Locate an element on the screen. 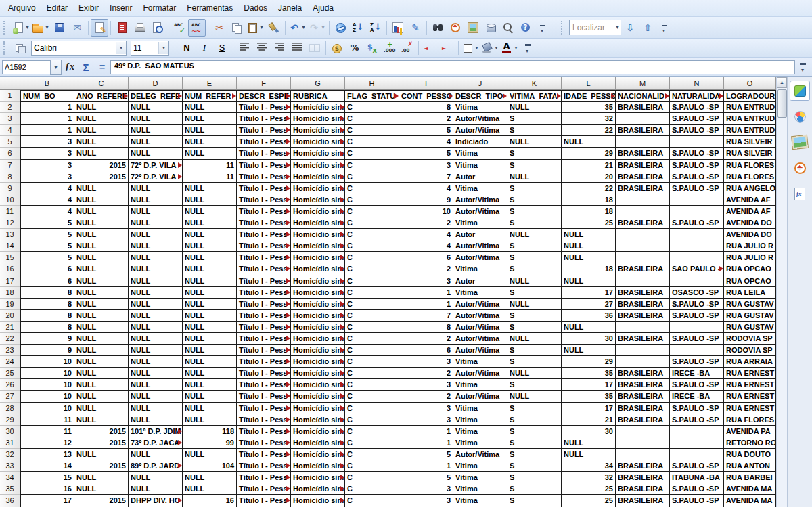  bold-button: N is located at coordinates (187, 48).